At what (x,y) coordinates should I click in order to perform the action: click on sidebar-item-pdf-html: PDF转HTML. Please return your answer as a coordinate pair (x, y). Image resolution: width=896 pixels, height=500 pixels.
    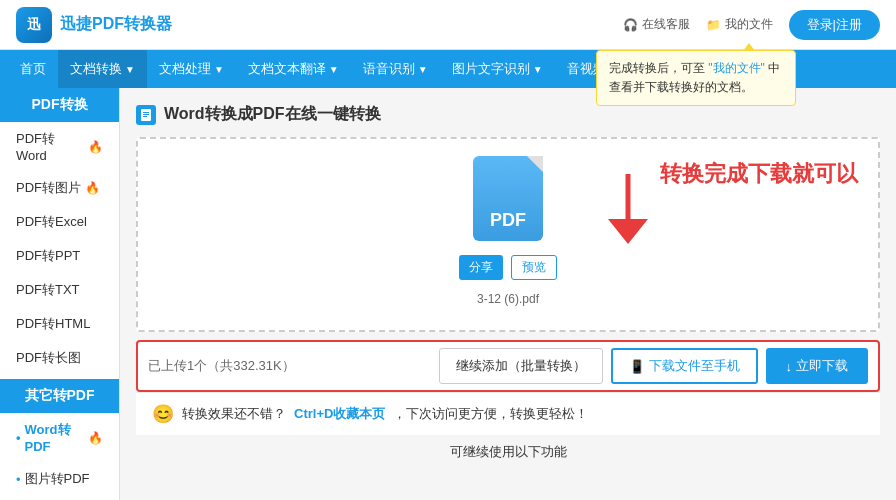
    Looking at the image, I should click on (60, 324).